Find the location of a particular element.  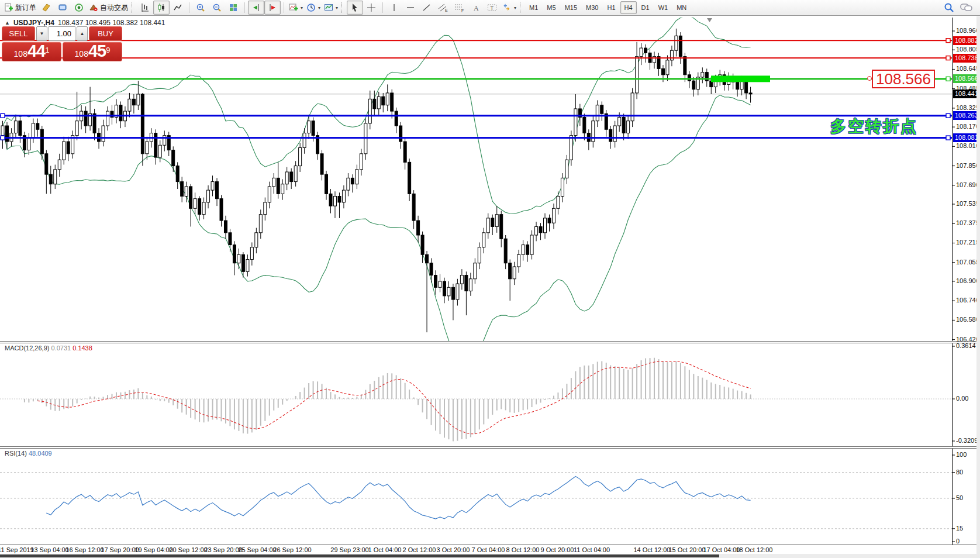

equidistant-channel-button: E is located at coordinates (443, 8).